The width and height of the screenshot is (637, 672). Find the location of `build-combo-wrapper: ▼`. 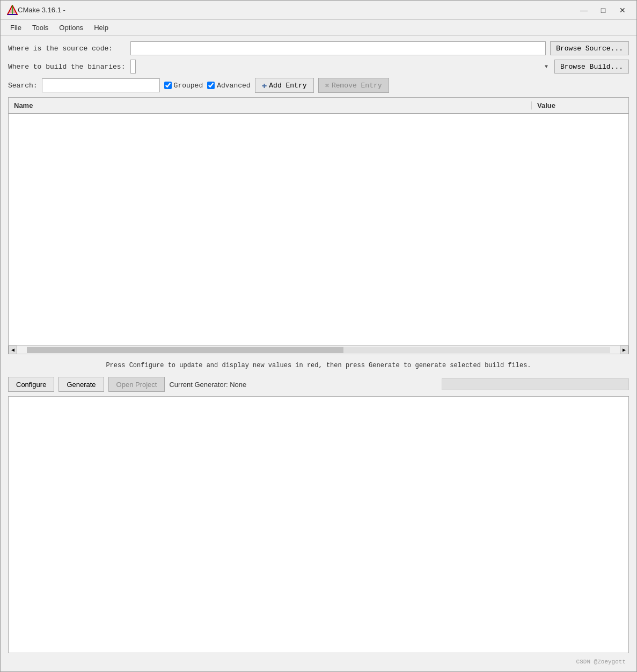

build-combo-wrapper: ▼ is located at coordinates (340, 67).